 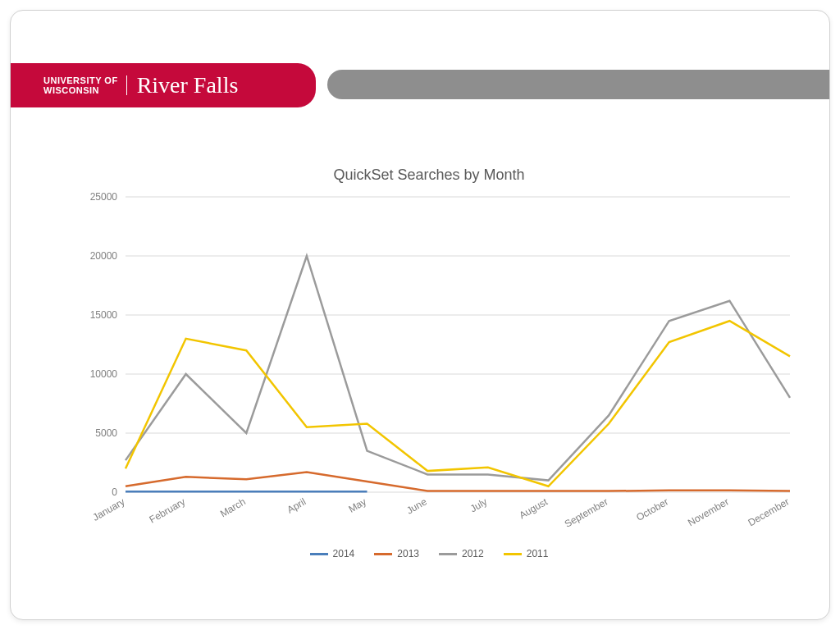 I want to click on svg-text: March, so click(x=233, y=507).